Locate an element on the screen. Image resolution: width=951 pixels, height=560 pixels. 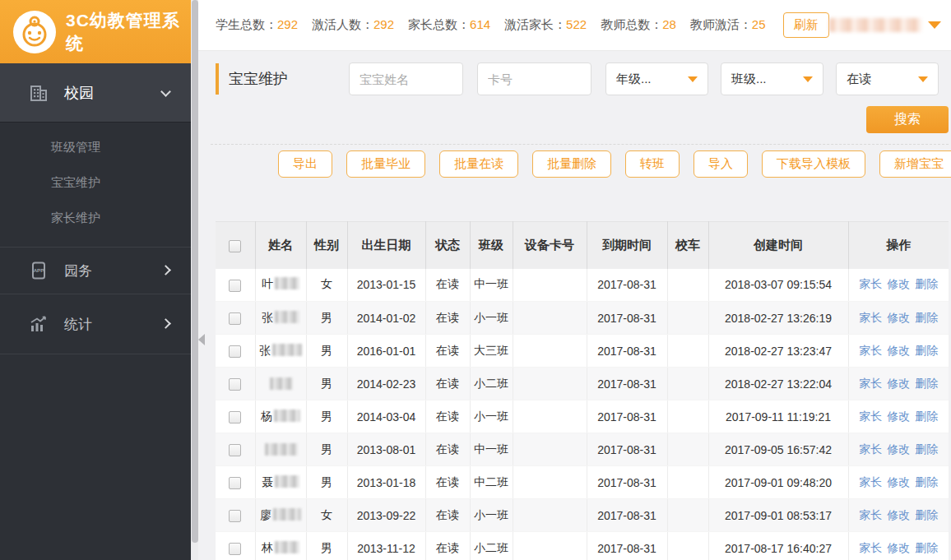
download-template-button: 下载导入模板 is located at coordinates (814, 164).